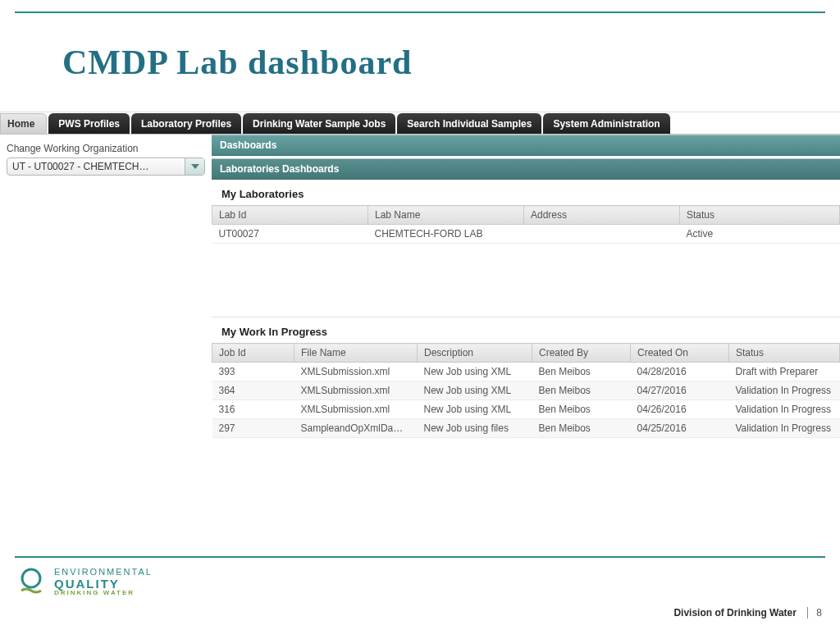  Describe the element at coordinates (527, 390) in the screenshot. I see `table-row: 364XMLSubmission.xmlNew Job using XMLBen…` at that location.